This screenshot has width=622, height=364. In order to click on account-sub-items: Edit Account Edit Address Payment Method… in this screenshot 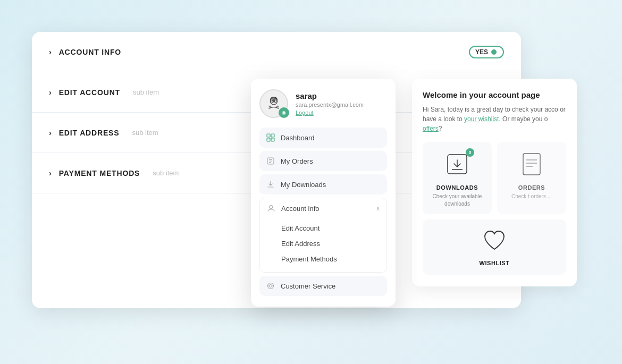, I will do `click(323, 246)`.